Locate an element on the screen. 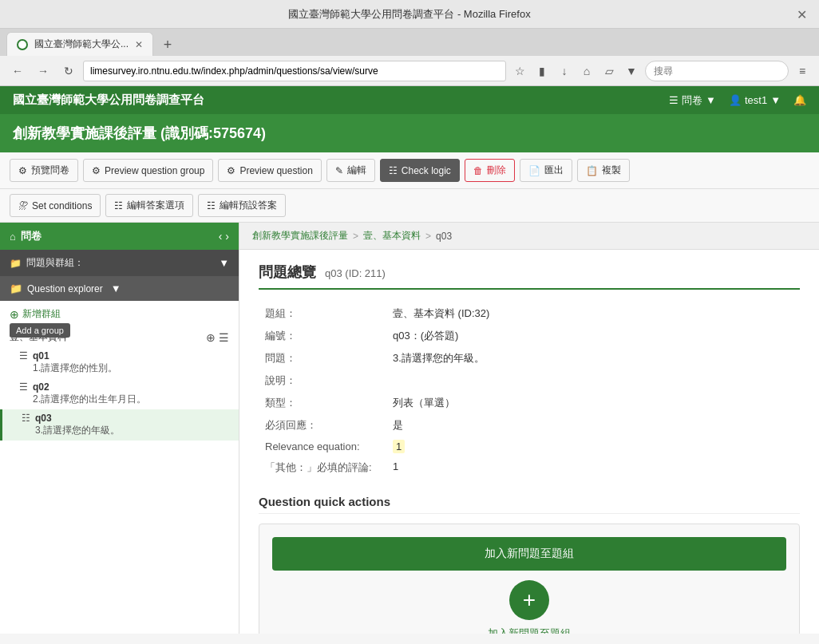 The width and height of the screenshot is (819, 644). breadcrumb-sep2: > is located at coordinates (428, 236).